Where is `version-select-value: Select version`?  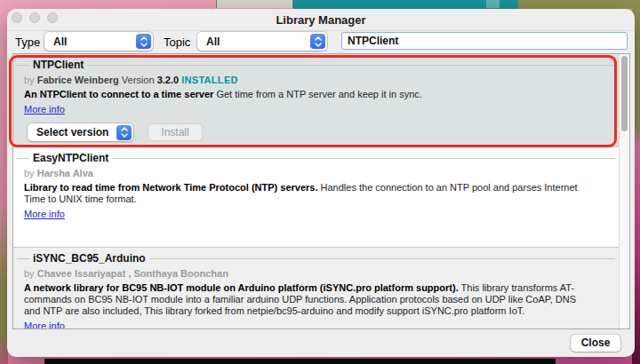
version-select-value: Select version is located at coordinates (73, 132).